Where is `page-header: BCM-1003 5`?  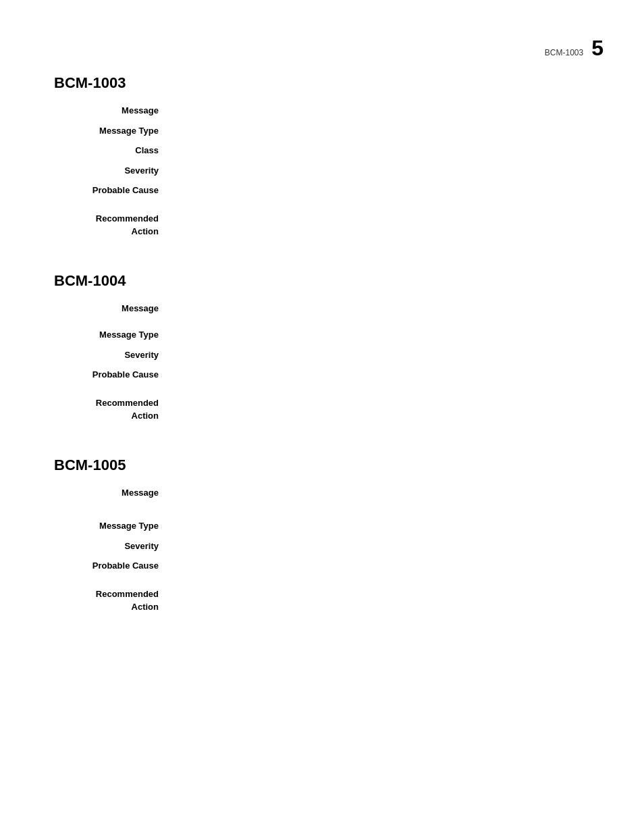 page-header: BCM-1003 5 is located at coordinates (574, 48).